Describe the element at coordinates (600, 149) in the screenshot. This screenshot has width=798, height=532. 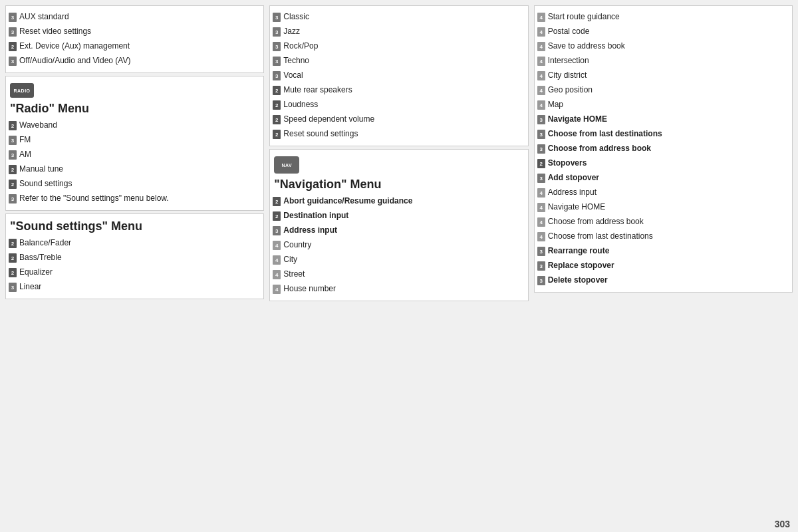
I see `text-choose-addr-book-1: Choose from address book` at that location.